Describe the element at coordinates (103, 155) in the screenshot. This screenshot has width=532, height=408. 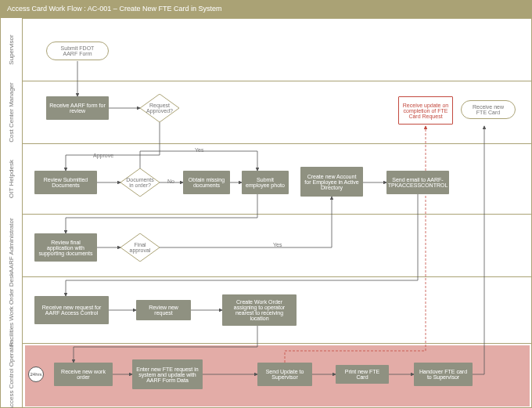
I see `label-approve: Approve` at that location.